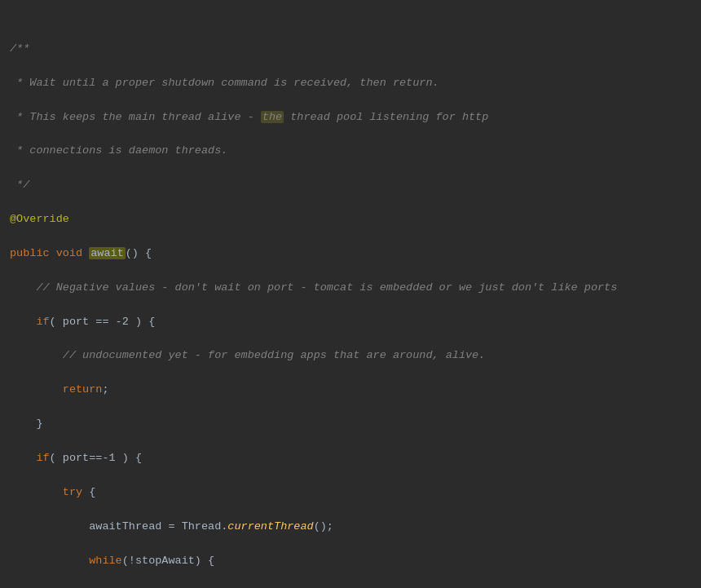 The image size is (701, 588). Describe the element at coordinates (350, 49) in the screenshot. I see `code-line: /**` at that location.